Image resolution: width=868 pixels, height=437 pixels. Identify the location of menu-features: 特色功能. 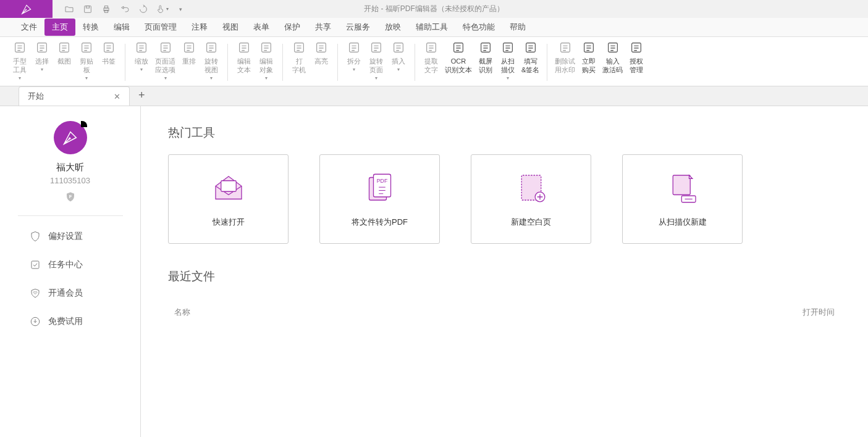
(479, 27).